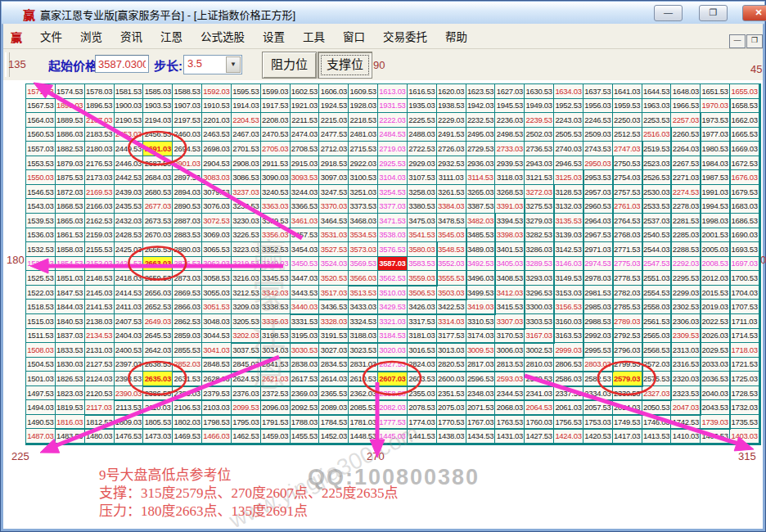 Image resolution: width=766 pixels, height=532 pixels. Describe the element at coordinates (628, 206) in the screenshot. I see `grid-cell: 2761.03` at that location.